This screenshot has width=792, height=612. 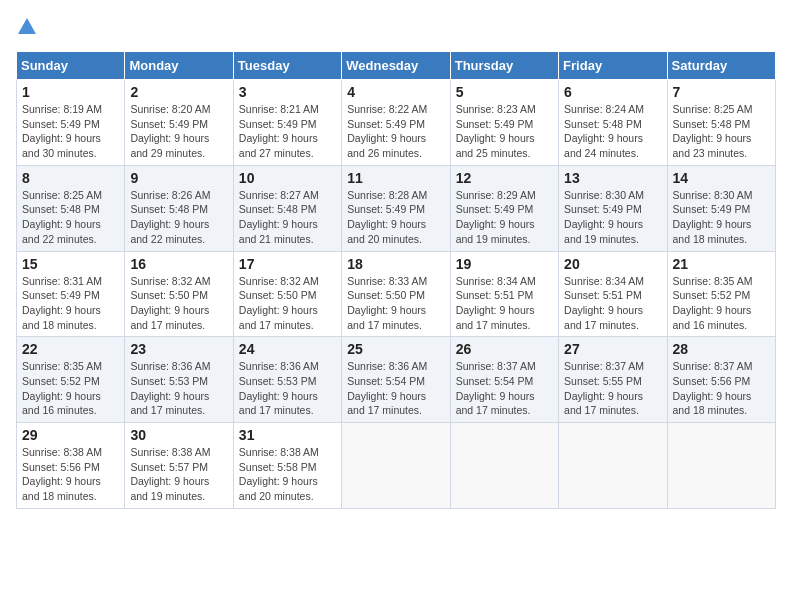 I want to click on day-number: 18, so click(x=396, y=264).